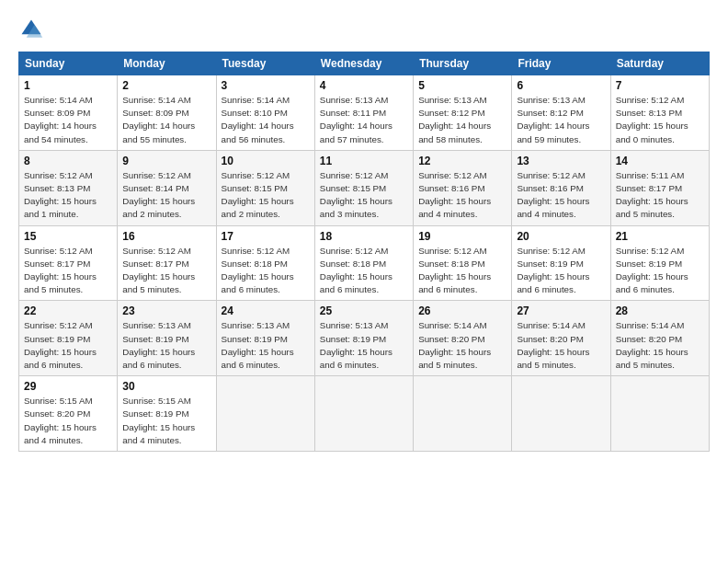  Describe the element at coordinates (561, 64) in the screenshot. I see `weekday-header-friday: Friday` at that location.